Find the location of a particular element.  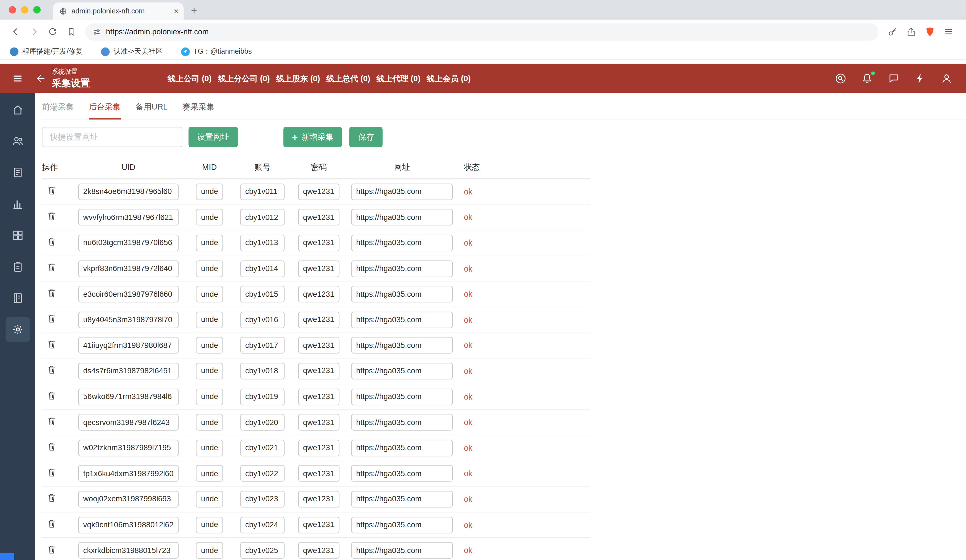

url-bar: https://admin.poloniex-nft.com is located at coordinates (482, 32).